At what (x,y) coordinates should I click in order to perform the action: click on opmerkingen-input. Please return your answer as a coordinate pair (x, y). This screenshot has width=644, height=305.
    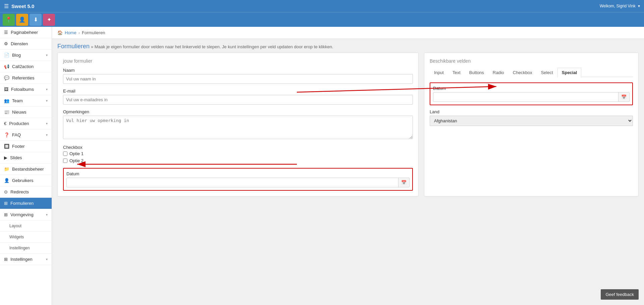
    Looking at the image, I should click on (238, 127).